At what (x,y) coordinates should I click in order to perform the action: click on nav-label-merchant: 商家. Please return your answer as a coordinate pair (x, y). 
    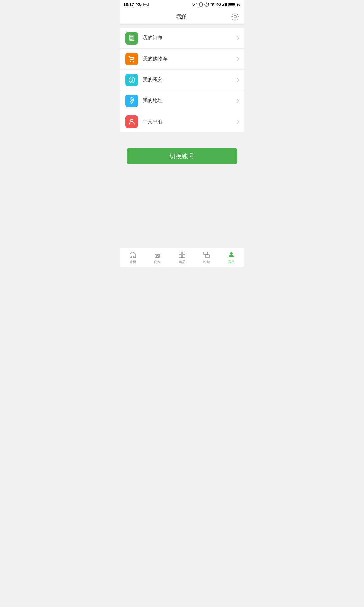
    Looking at the image, I should click on (157, 262).